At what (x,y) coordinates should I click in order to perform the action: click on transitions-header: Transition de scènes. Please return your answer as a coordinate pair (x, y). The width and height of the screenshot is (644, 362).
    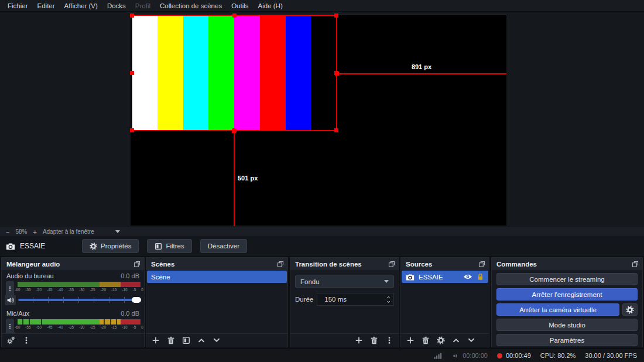
    Looking at the image, I should click on (344, 264).